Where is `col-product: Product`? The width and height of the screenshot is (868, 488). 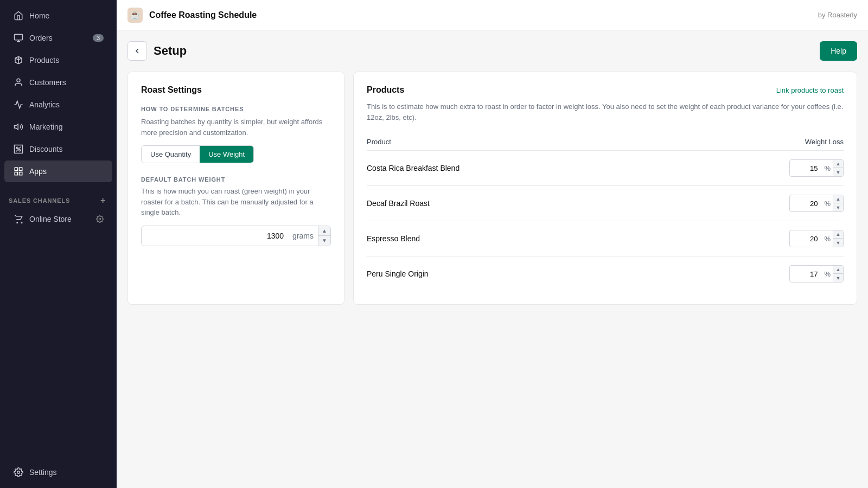 col-product: Product is located at coordinates (379, 142).